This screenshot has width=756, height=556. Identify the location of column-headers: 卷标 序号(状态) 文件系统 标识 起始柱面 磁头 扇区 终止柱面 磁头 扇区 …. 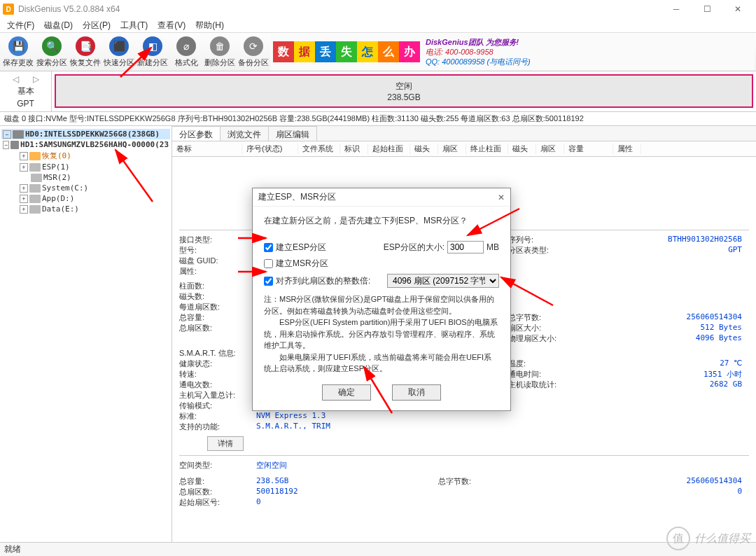
(464, 149).